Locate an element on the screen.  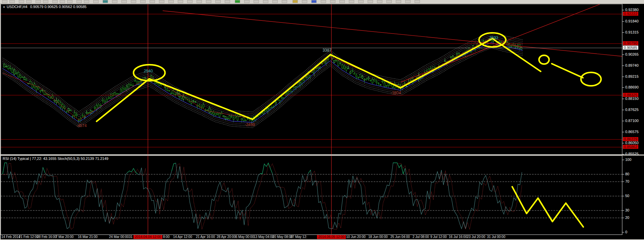
time-axis-label: 10 Jun 20:00 is located at coordinates (356, 237).